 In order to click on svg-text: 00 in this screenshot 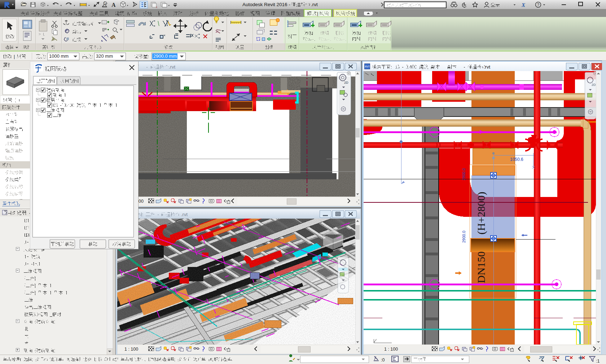, I will do `click(141, 201)`.